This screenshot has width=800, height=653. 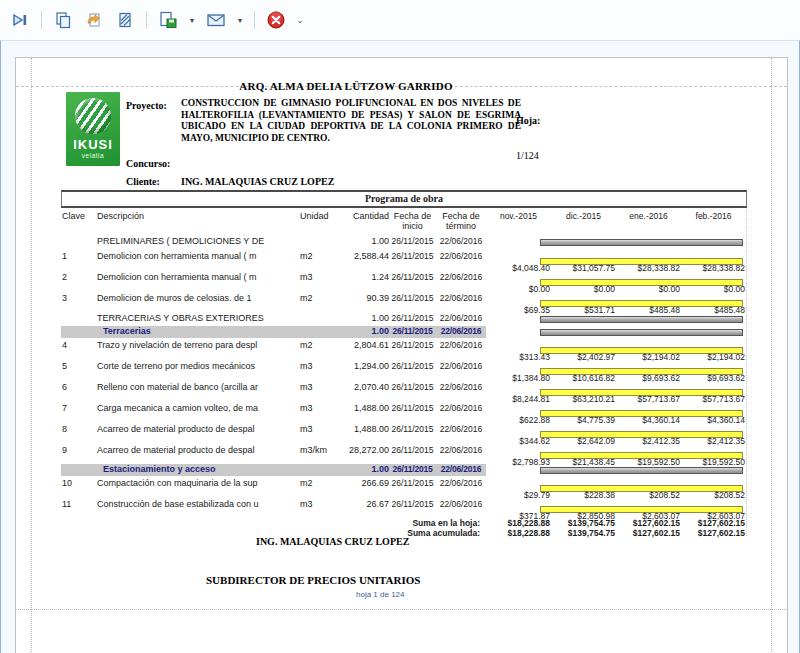 What do you see at coordinates (77, 282) in the screenshot?
I see `cell-clave: 2` at bounding box center [77, 282].